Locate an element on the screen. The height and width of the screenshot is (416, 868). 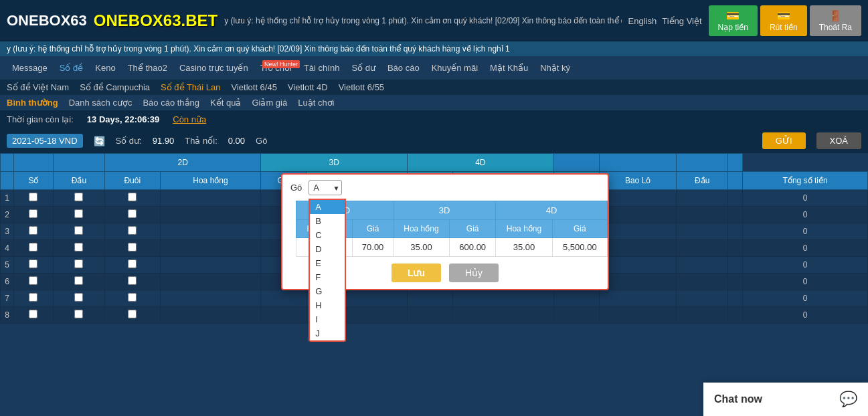
dropdown-item-f: F is located at coordinates (327, 277).